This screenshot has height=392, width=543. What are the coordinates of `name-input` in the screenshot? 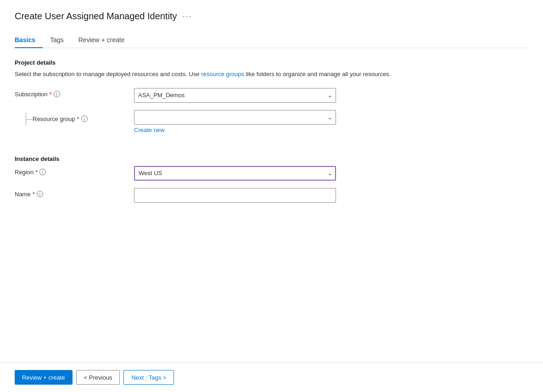 It's located at (235, 195).